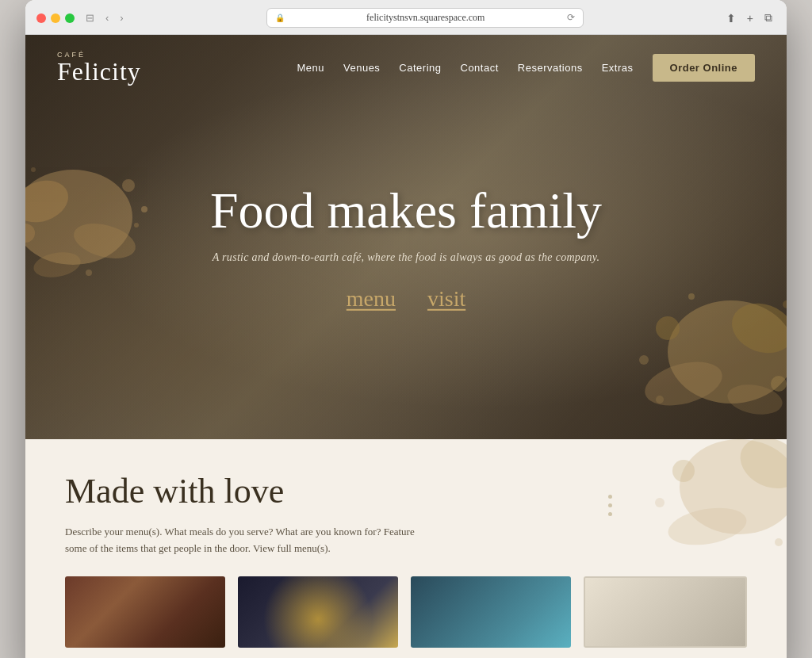 Image resolution: width=812 pixels, height=658 pixels. I want to click on nav-item-catering: Catering, so click(420, 67).